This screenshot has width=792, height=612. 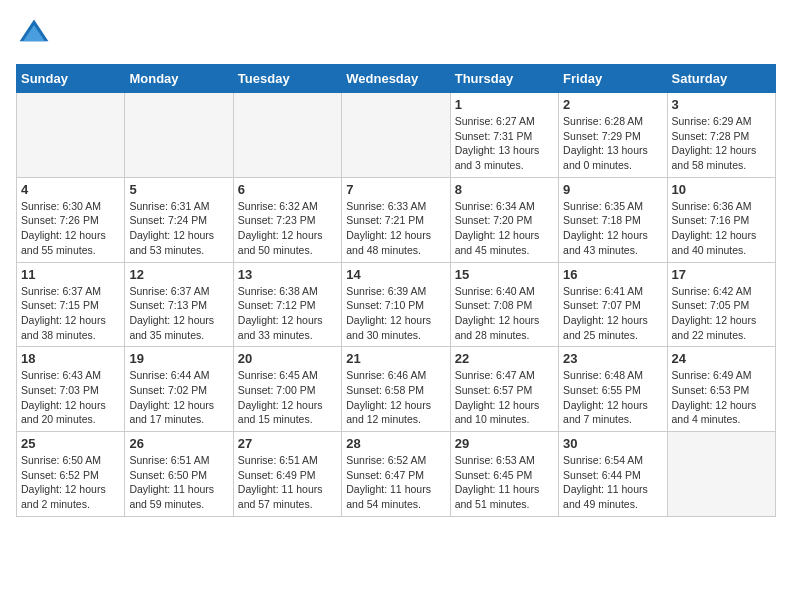 I want to click on day-number: 26, so click(x=178, y=444).